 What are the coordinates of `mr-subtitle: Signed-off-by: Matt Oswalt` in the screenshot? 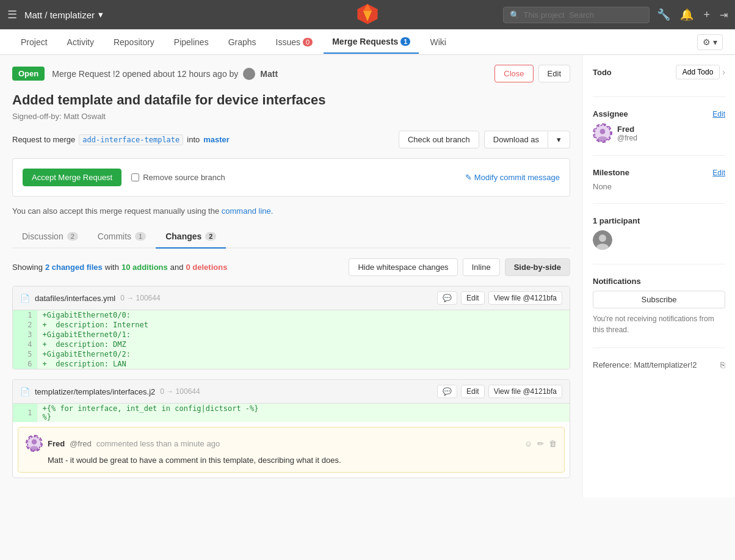 It's located at (291, 116).